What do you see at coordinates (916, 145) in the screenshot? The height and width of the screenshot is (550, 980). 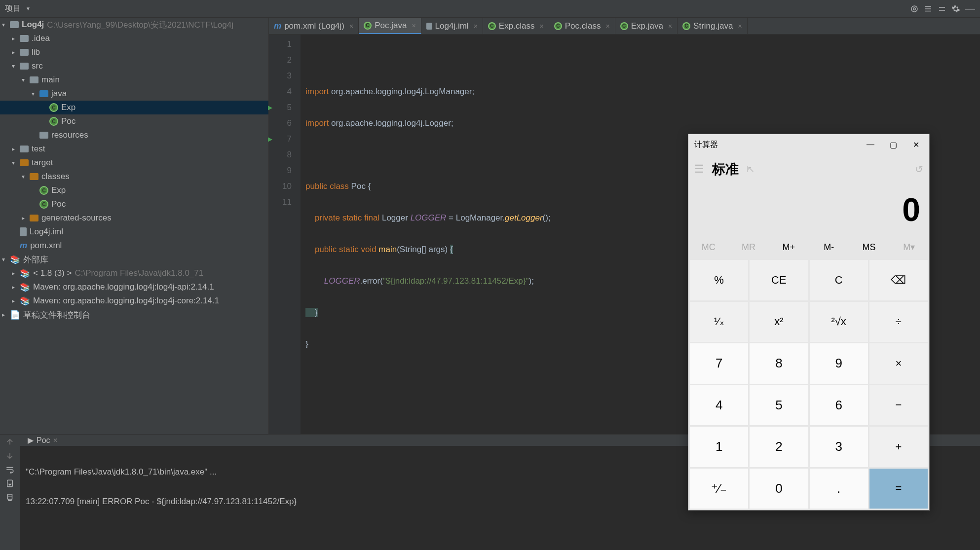 I see `close-icon: ✕` at bounding box center [916, 145].